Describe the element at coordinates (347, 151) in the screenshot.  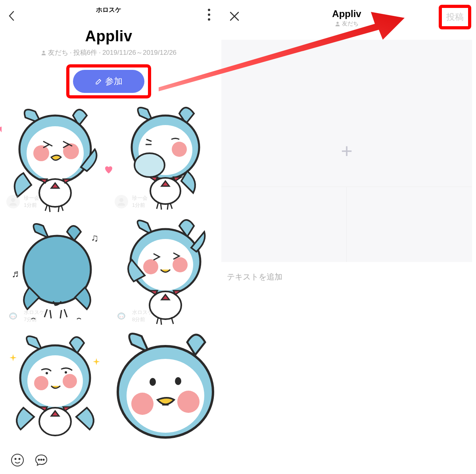
I see `plus-icon: +` at that location.